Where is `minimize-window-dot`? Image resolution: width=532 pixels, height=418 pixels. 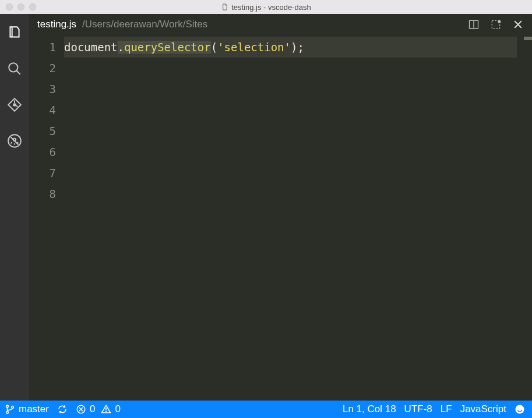
minimize-window-dot is located at coordinates (21, 7).